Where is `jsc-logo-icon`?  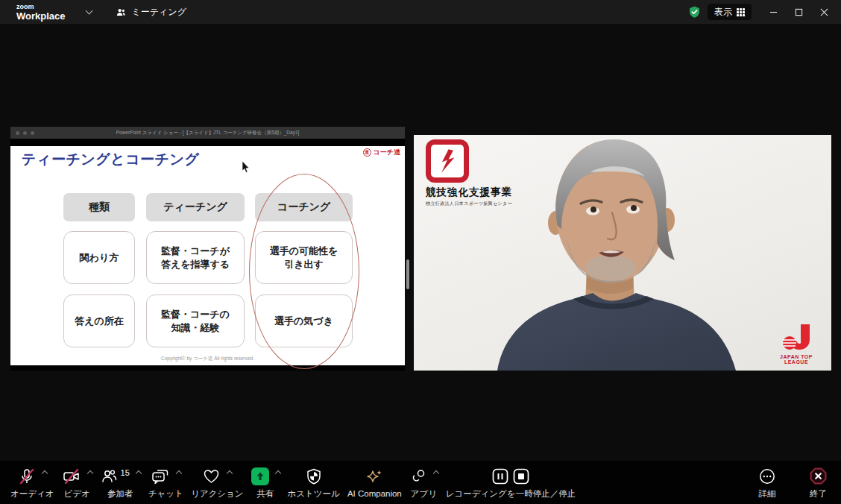
jsc-logo-icon is located at coordinates (447, 161).